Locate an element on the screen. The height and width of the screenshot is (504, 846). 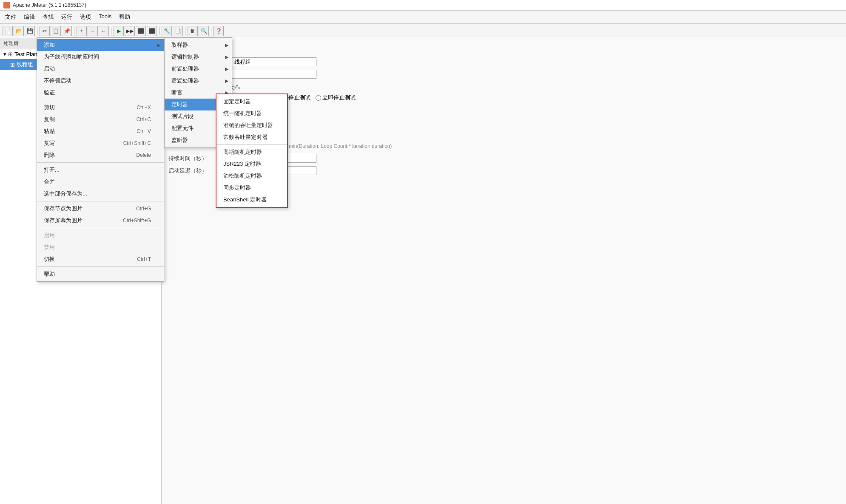
shortcut-save-node-img: Ctrl+G is located at coordinates (144, 209).